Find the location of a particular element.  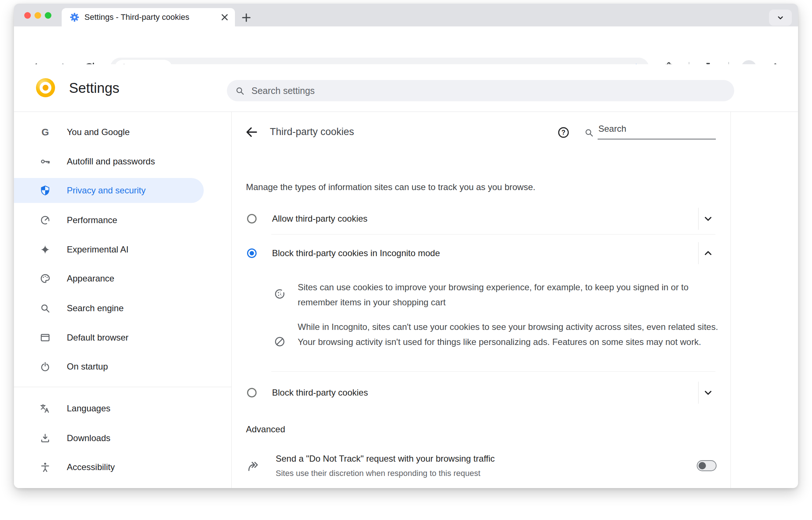

page-search-field is located at coordinates (657, 131).